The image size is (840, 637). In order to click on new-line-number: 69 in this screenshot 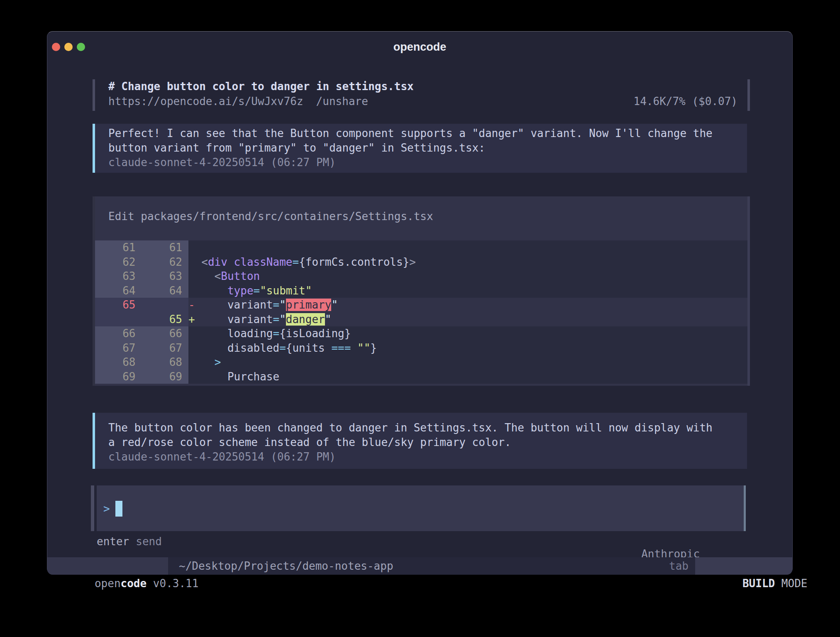, I will do `click(165, 377)`.